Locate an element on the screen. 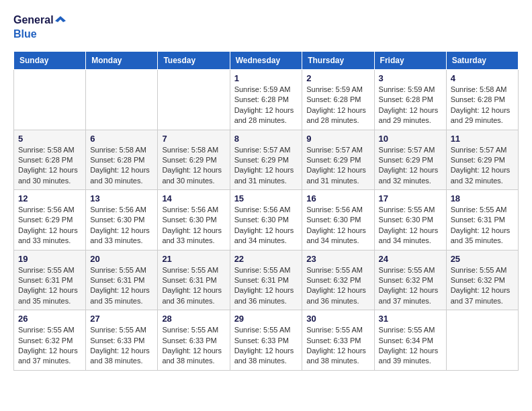  calendar-cell: 10Sunrise: 5:57 AM Sunset: 6:29 PM Dayli… is located at coordinates (410, 160).